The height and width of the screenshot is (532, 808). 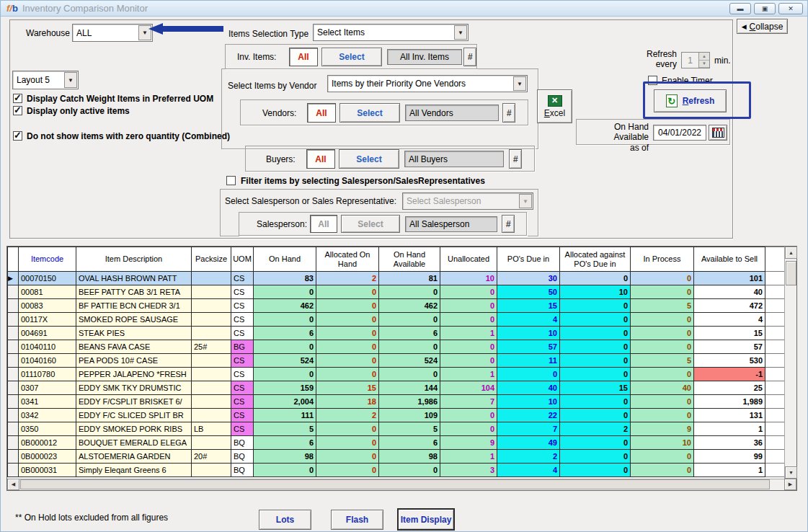 What do you see at coordinates (529, 470) in the screenshot?
I see `grid-cell: 4` at bounding box center [529, 470].